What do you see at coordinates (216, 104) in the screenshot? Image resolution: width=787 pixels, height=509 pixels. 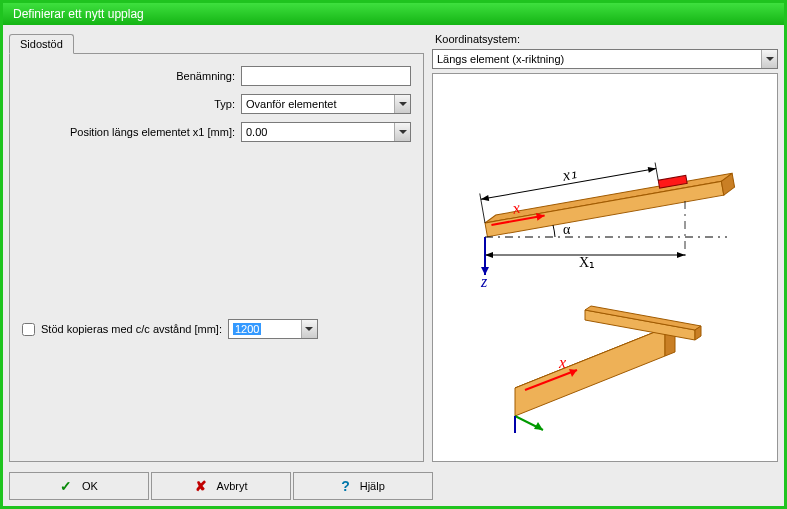 I see `row-type: Typ: Ovanför elementet` at bounding box center [216, 104].